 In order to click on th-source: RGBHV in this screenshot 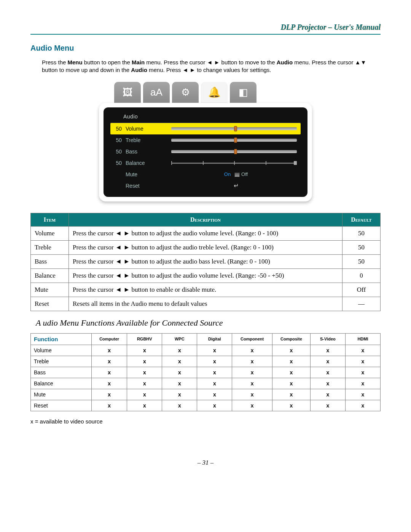, I will do `click(145, 339)`.